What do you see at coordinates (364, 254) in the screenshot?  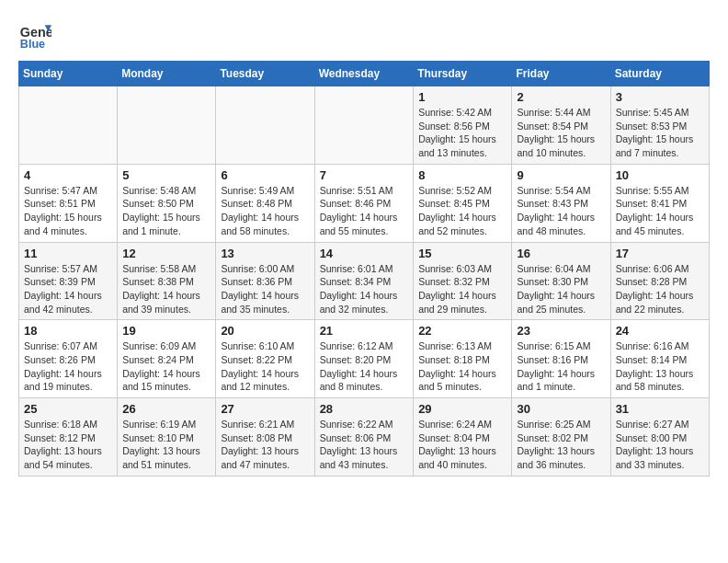 I see `day-number: 14` at bounding box center [364, 254].